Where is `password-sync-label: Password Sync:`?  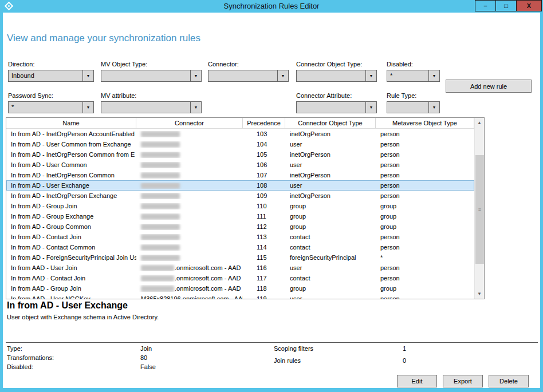 password-sync-label: Password Sync: is located at coordinates (51, 96).